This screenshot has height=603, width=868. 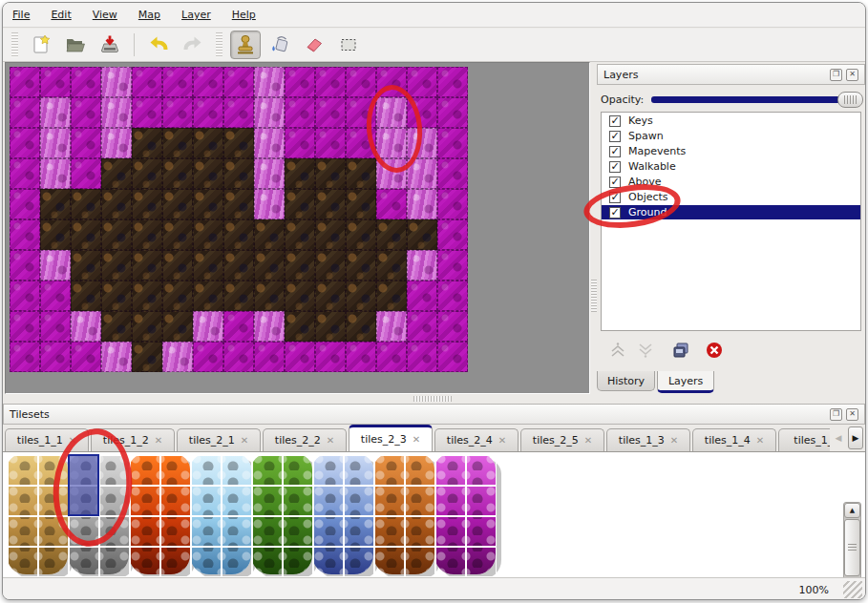 I want to click on tileset-tab-tiles_1_: tiles_1_✕, so click(x=804, y=440).